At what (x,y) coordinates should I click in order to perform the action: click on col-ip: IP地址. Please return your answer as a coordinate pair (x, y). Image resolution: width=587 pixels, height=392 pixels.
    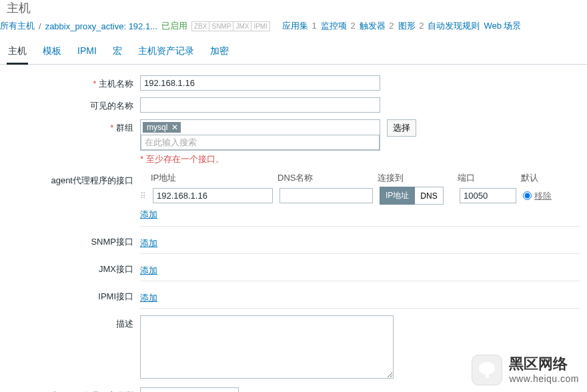
    Looking at the image, I should click on (211, 178).